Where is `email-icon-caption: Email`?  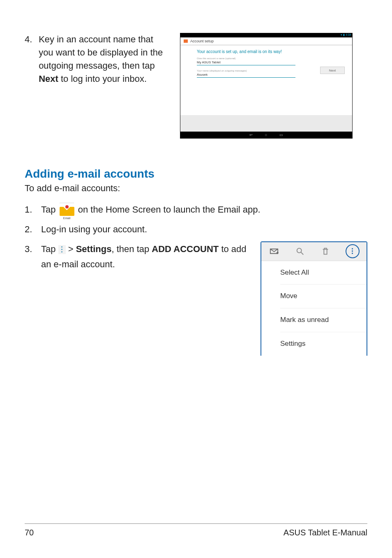
email-icon-caption: Email is located at coordinates (67, 218).